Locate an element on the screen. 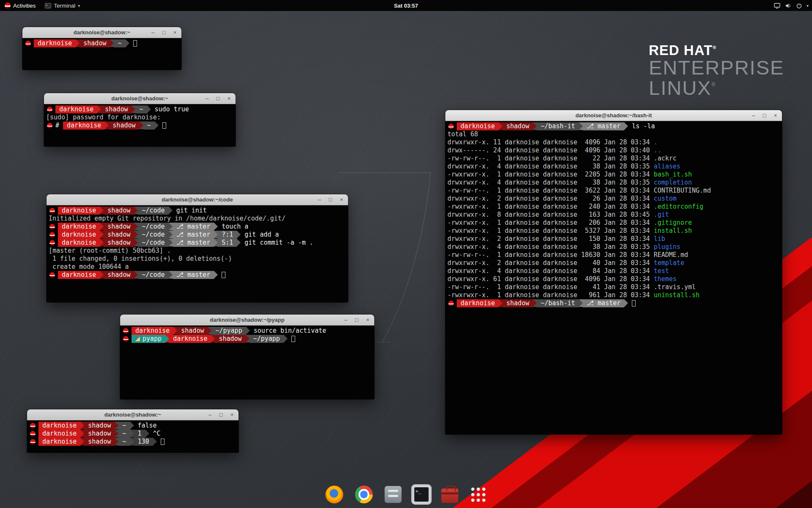  app-menu-terminal: >_ Terminal ▾ is located at coordinates (63, 6).